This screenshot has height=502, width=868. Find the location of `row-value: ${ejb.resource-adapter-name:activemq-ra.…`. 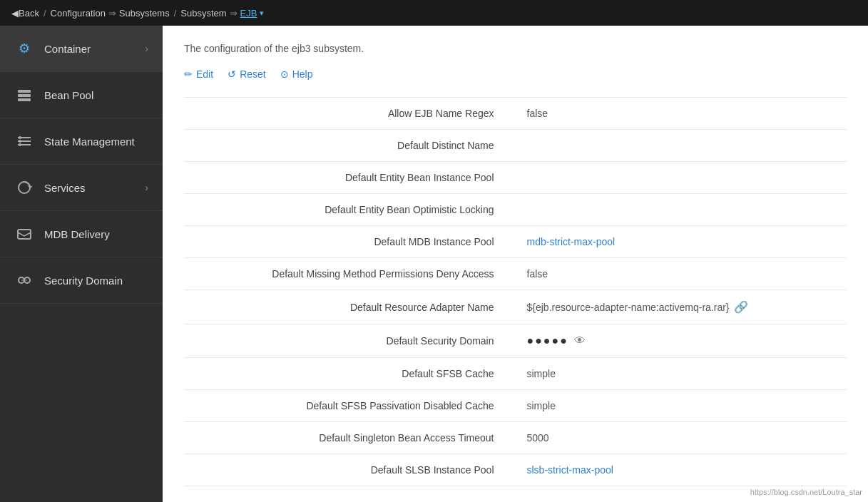

row-value: ${ejb.resource-adapter-name:activemq-ra.… is located at coordinates (682, 307).